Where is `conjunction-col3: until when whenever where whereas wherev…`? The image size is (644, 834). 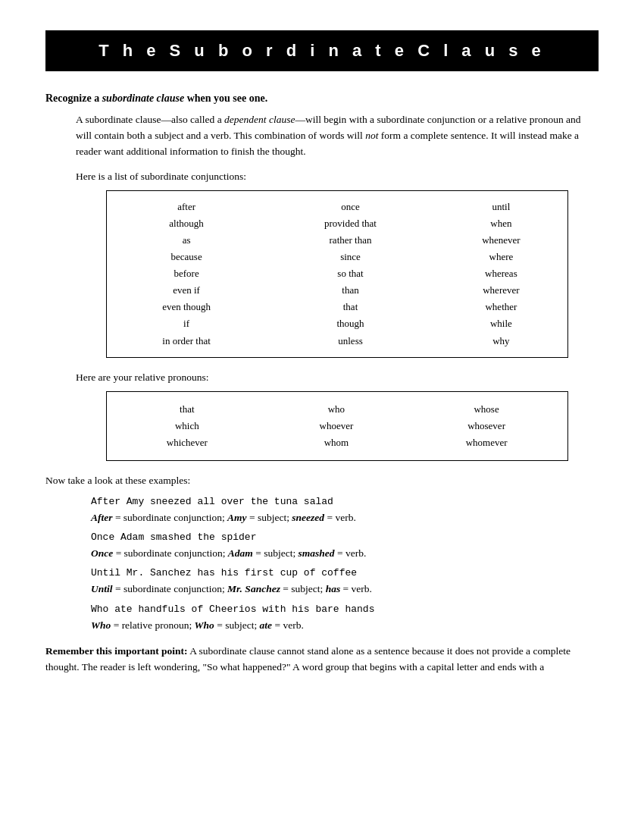
conjunction-col3: until when whenever where whereas wherev… is located at coordinates (502, 274).